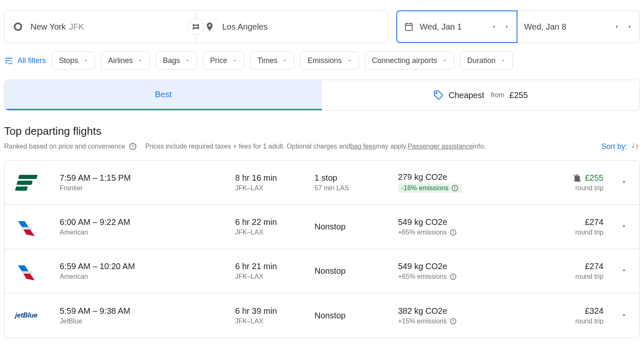 This screenshot has width=644, height=353. I want to click on filter-chip-times: Times, so click(272, 61).